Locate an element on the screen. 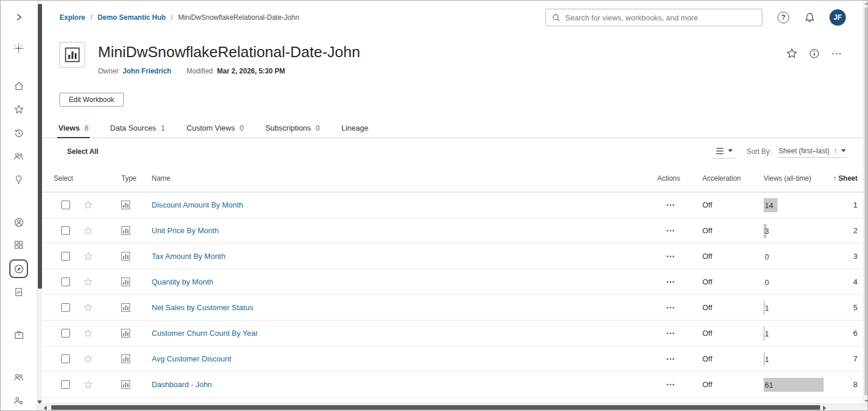 The width and height of the screenshot is (868, 411). recommendations-lightbulb-icon is located at coordinates (19, 180).